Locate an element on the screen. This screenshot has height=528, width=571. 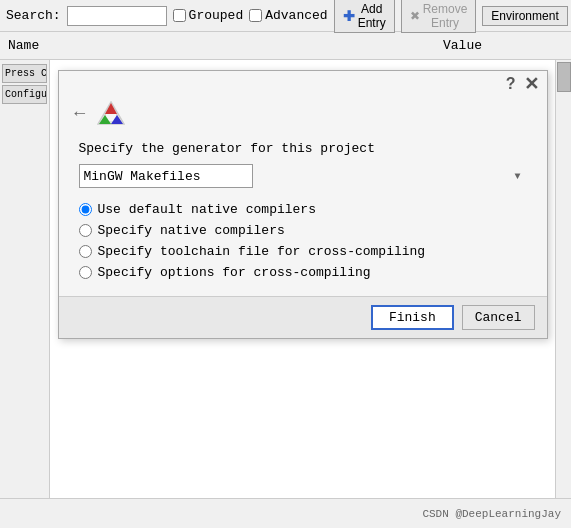
dialog-header: ? ✕ is located at coordinates (303, 84).